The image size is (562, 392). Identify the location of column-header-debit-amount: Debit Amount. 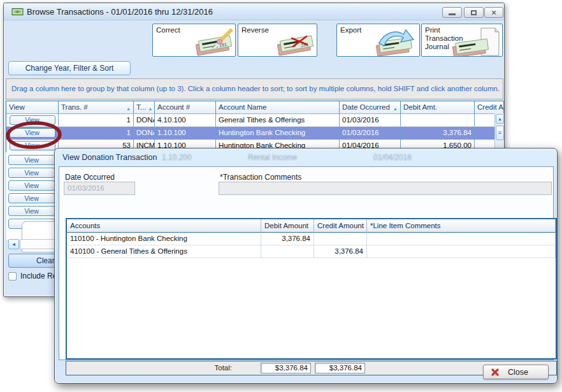
(288, 226).